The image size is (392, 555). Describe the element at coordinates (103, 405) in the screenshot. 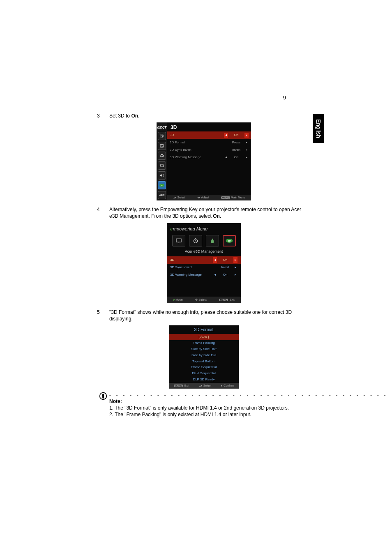

I see `note-icon-col` at that location.